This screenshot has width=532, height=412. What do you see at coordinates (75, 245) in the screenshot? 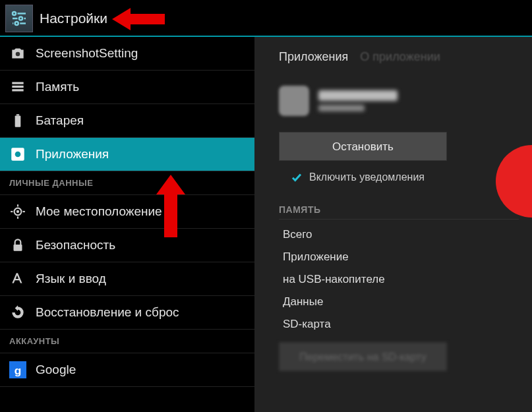
I see `sidebar-item-label: Безопасность` at bounding box center [75, 245].